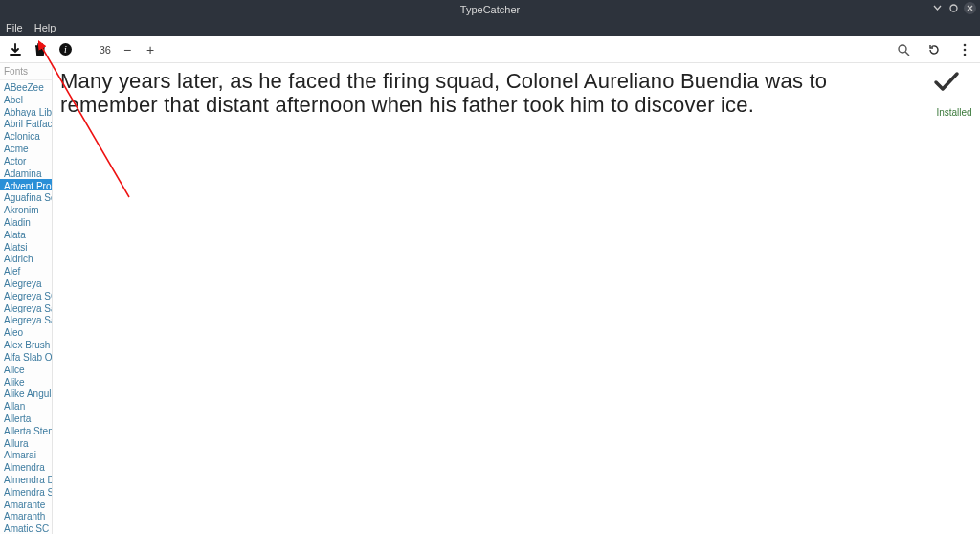 The height and width of the screenshot is (534, 980). I want to click on font-item: Almarai, so click(26, 454).